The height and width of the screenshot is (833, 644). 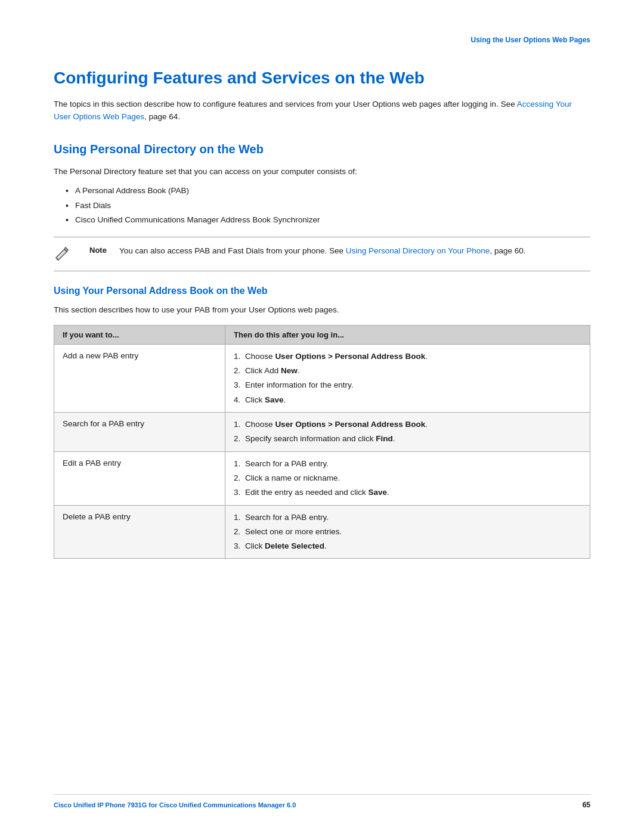 I want to click on intro-paragraph: The topics in this section describe how …, so click(x=322, y=111).